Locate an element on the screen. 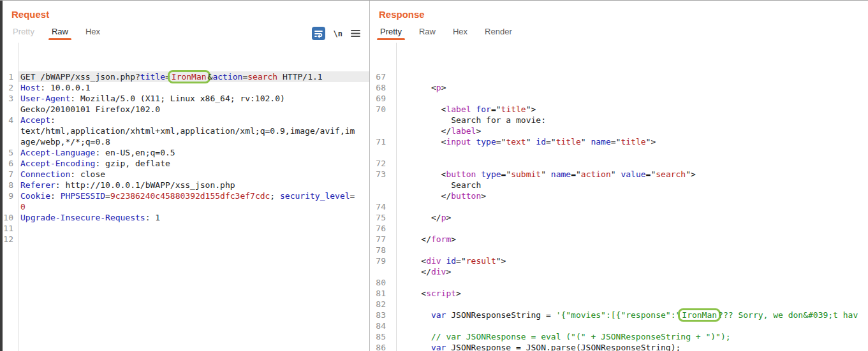 The height and width of the screenshot is (351, 868). code-row: 85 // var JSONResponse = eval ("(" + JSO… is located at coordinates (619, 336).